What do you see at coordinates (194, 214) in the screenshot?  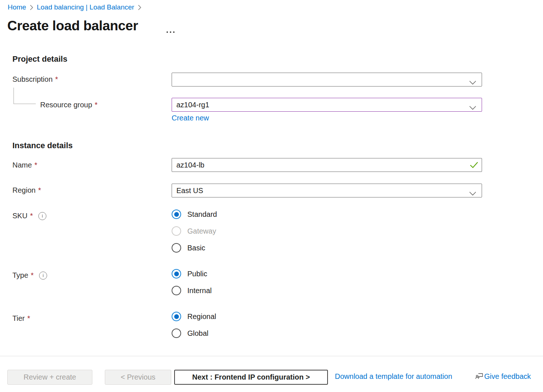 I see `sku-option-standard: Standard` at bounding box center [194, 214].